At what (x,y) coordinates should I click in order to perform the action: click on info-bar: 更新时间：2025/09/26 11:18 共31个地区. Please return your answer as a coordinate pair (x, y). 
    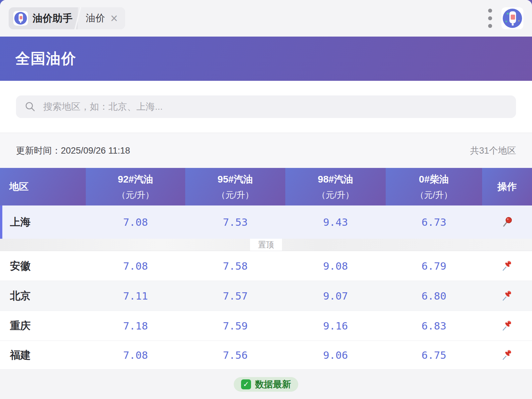
    Looking at the image, I should click on (266, 150).